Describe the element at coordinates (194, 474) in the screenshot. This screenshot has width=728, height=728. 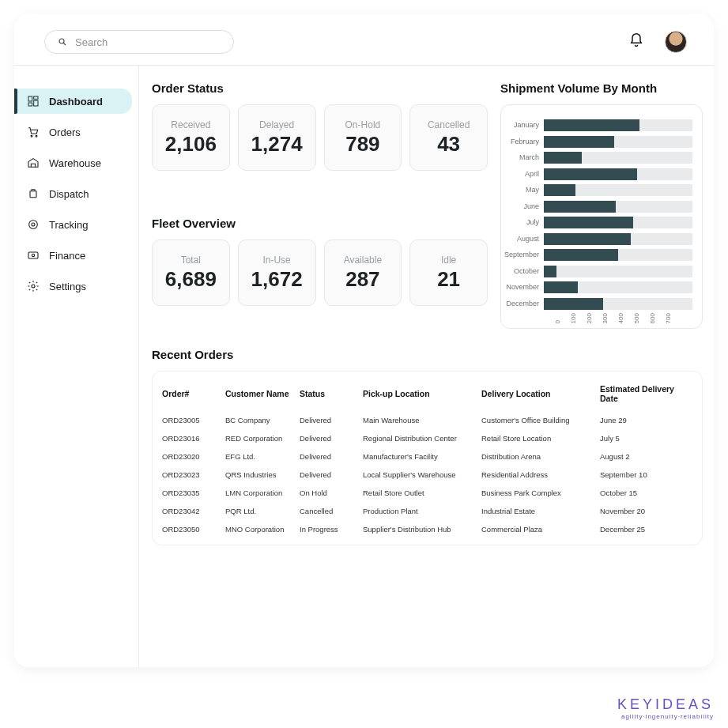
I see `table-cell: ORD23023` at that location.